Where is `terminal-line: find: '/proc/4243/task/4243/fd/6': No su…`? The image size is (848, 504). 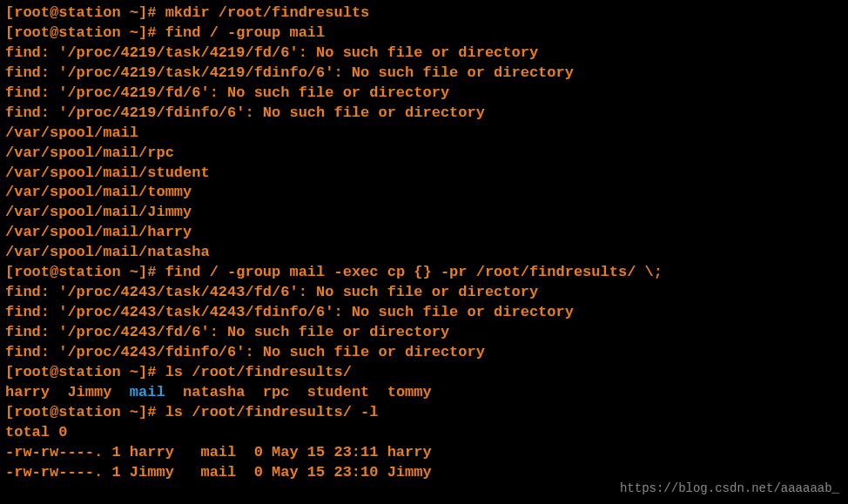
terminal-line: find: '/proc/4243/task/4243/fd/6': No su… is located at coordinates (424, 292).